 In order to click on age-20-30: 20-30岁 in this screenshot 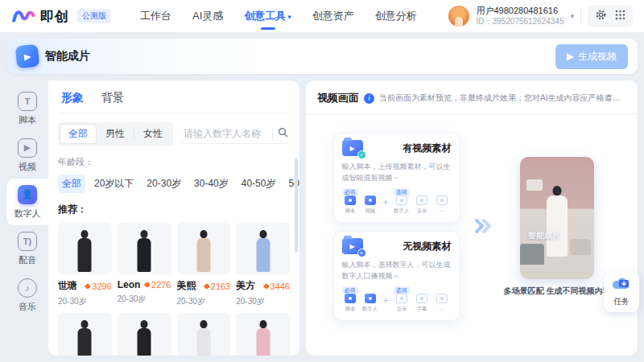, I will do `click(164, 183)`.